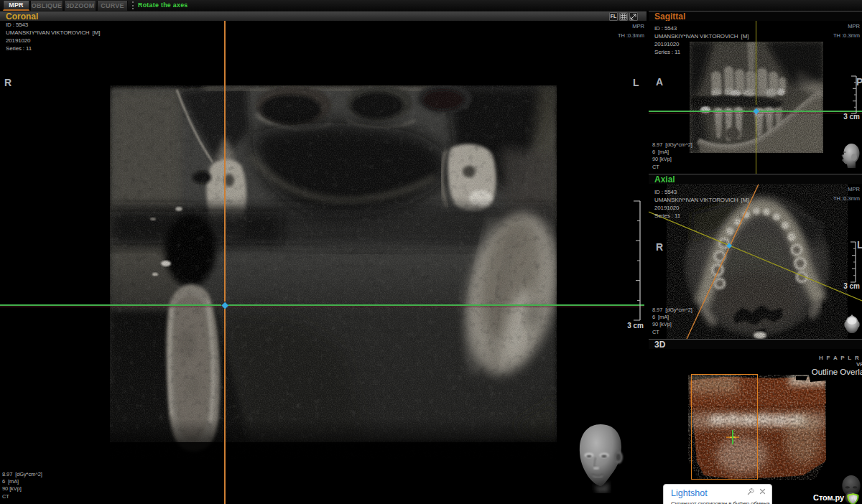 This screenshot has width=862, height=504. What do you see at coordinates (323, 16) in the screenshot?
I see `coronal-panel-header: Coronal FL` at bounding box center [323, 16].